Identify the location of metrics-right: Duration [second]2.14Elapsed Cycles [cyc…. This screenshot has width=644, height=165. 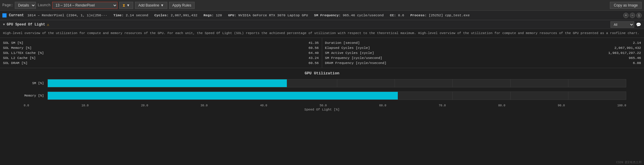
(483, 53).